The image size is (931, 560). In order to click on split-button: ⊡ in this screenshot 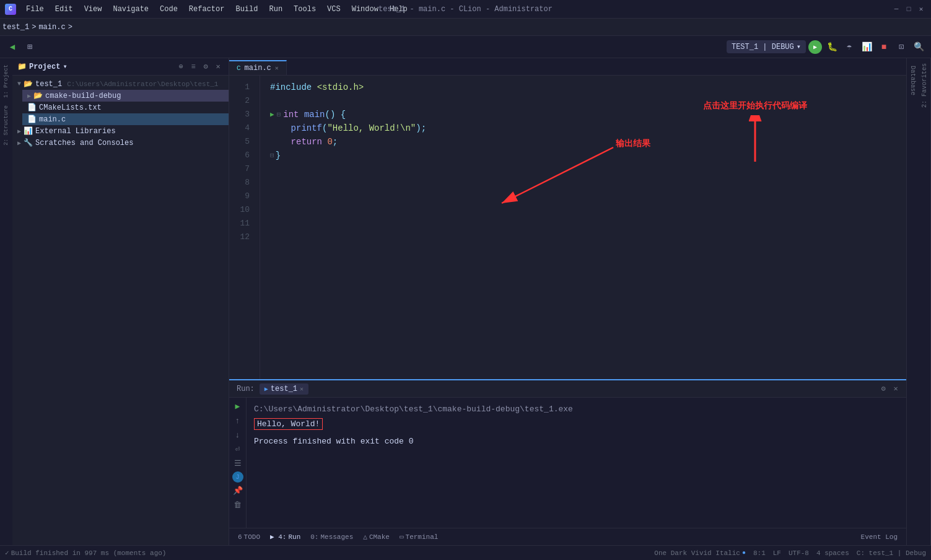, I will do `click(901, 47)`.